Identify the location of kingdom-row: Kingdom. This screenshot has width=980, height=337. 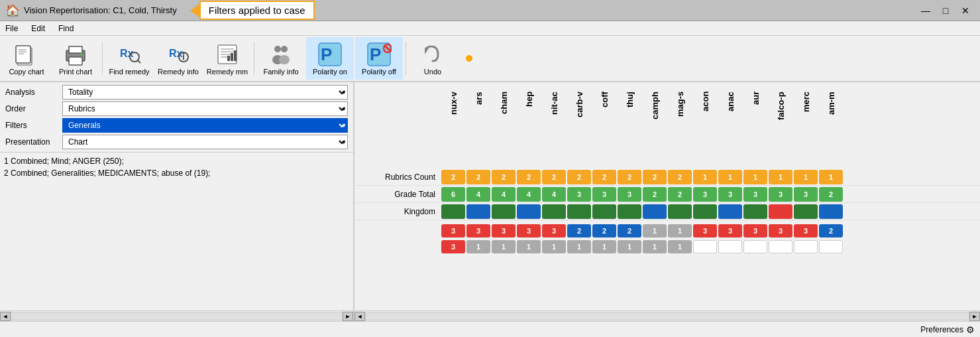
(667, 212).